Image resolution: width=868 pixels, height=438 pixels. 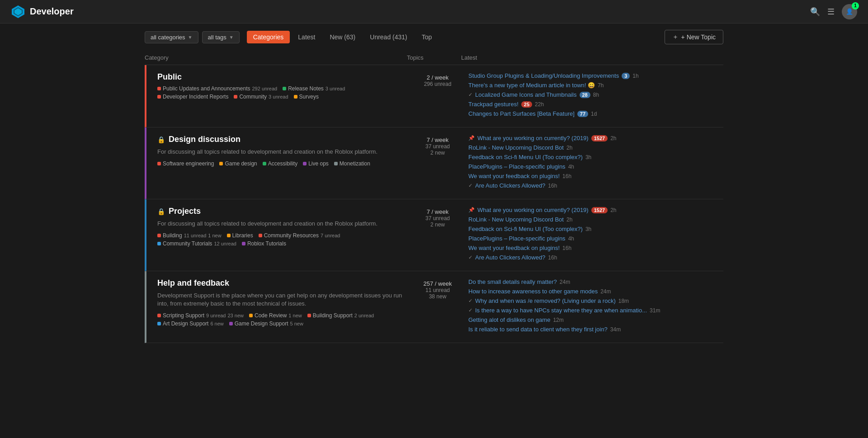 What do you see at coordinates (533, 291) in the screenshot?
I see `topic-link: How to increase awareness to other game …` at bounding box center [533, 291].